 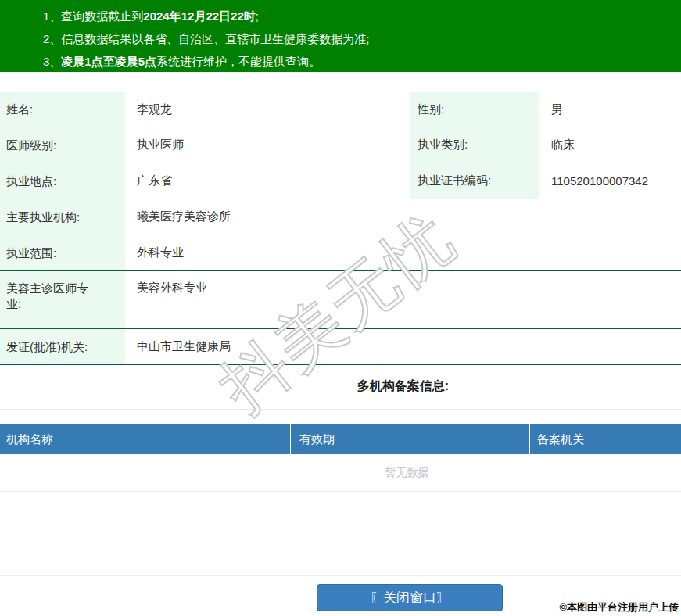 I want to click on notice-1-bold-text: 2024年12月22日22时, so click(x=199, y=16).